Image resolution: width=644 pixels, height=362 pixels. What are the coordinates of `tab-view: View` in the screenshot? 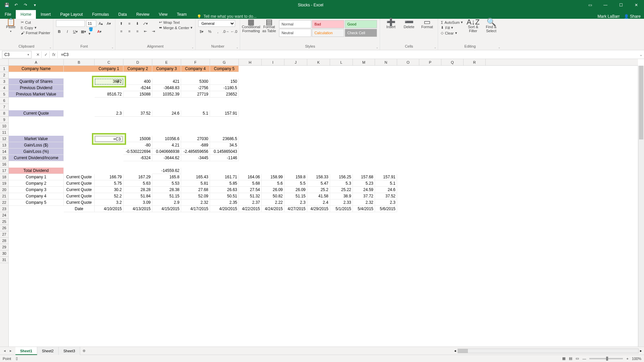 It's located at (163, 14).